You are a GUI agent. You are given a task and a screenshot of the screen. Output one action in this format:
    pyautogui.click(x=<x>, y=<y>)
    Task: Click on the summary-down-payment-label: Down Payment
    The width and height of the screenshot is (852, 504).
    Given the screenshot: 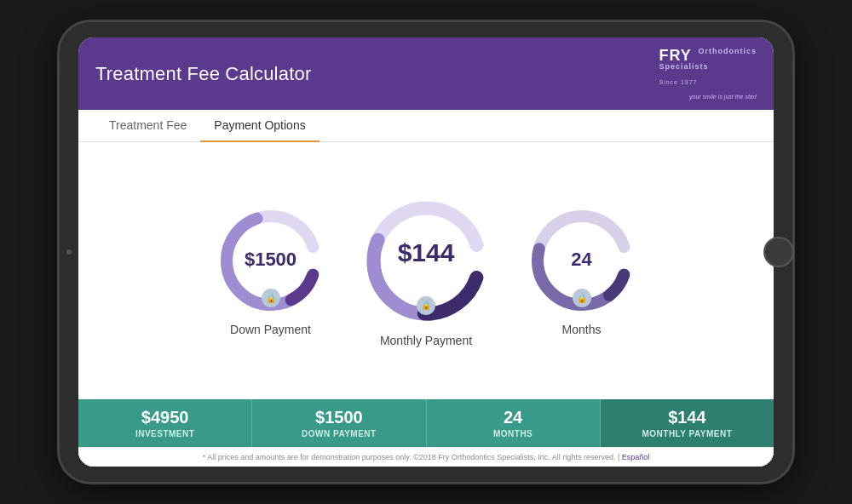 What is the action you would take?
    pyautogui.click(x=339, y=434)
    